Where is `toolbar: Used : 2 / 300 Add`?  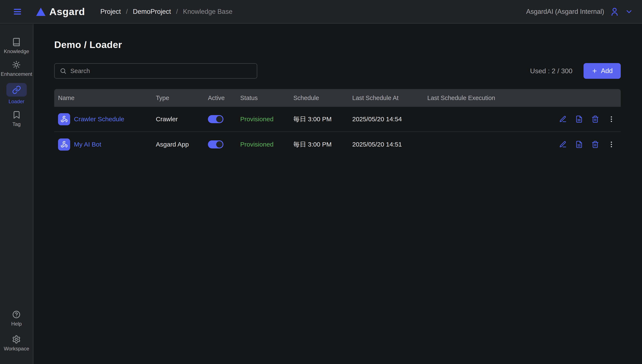 toolbar: Used : 2 / 300 Add is located at coordinates (338, 71).